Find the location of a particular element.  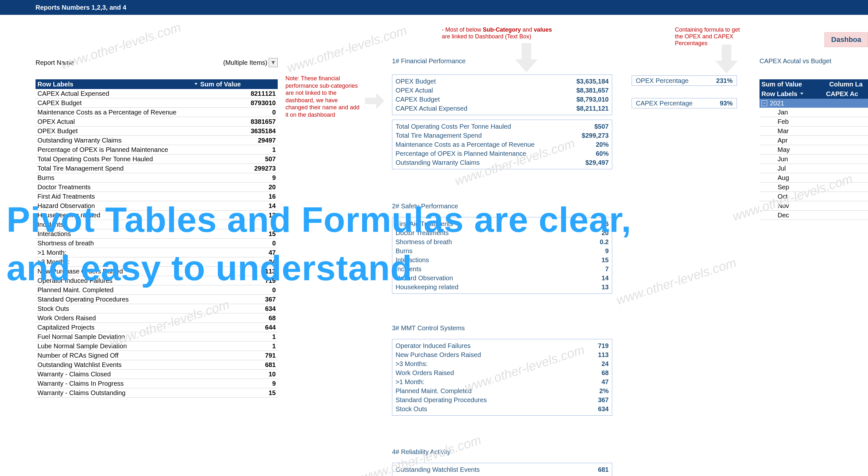

pivot-row: New Purchase Orders Raised113 is located at coordinates (156, 271).